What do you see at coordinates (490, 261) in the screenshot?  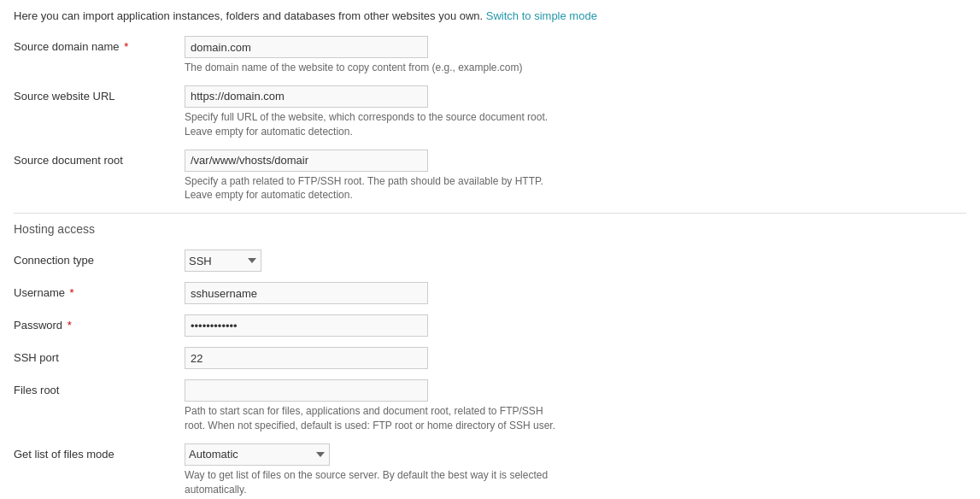 I see `connection-type-row: Connection type FTP SSH SFTP` at bounding box center [490, 261].